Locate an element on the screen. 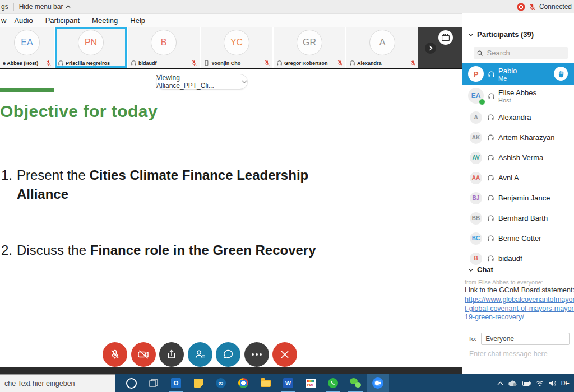  sticky-notes-icon is located at coordinates (198, 383).